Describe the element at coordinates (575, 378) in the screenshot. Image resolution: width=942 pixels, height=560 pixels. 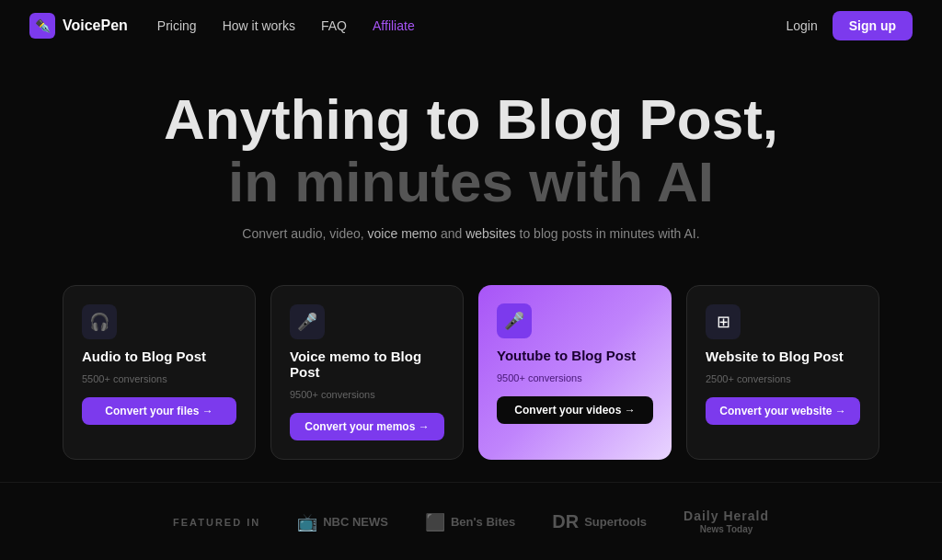
I see `youtube-conversions: 9500+ conversions` at that location.